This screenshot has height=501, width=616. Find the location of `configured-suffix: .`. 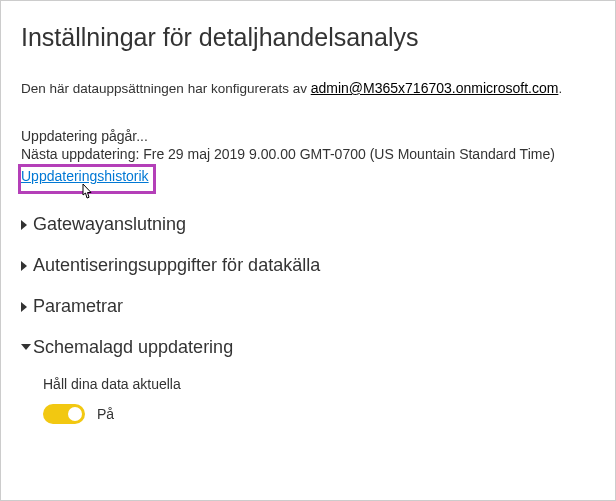

configured-suffix: . is located at coordinates (560, 88).